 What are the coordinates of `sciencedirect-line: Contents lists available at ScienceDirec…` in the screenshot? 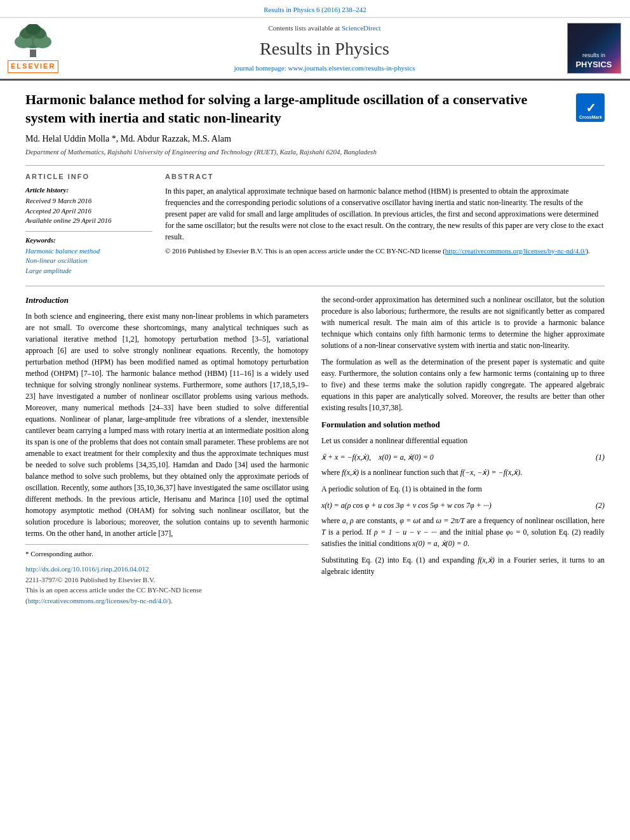 It's located at (324, 28).